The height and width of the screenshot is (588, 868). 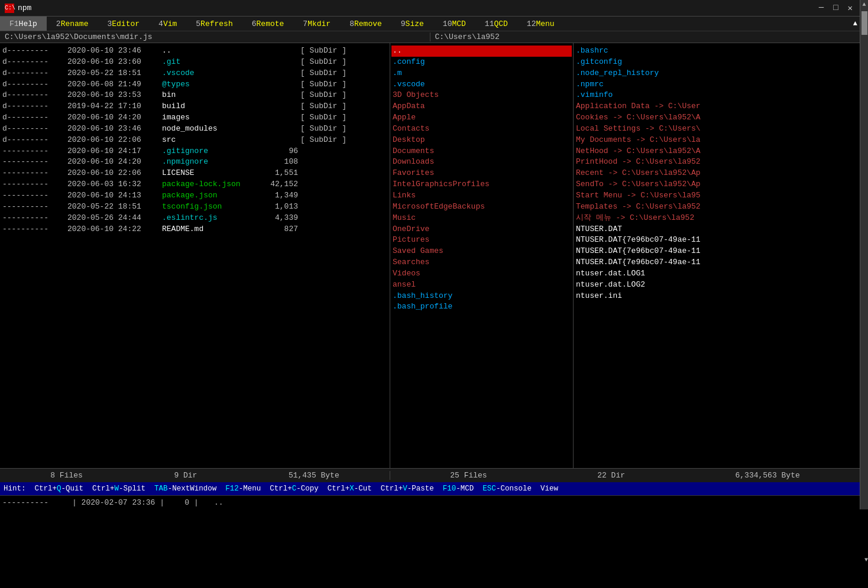 What do you see at coordinates (717, 219) in the screenshot?
I see `right-panel-entry: 시작 메뉴 -> C:\Users\la952` at bounding box center [717, 219].